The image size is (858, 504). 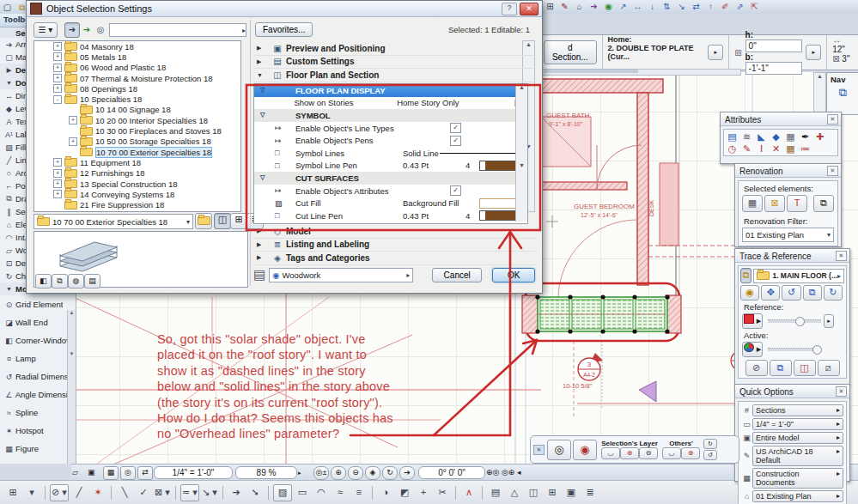 I want to click on search-arrow: ▸, so click(x=244, y=31).